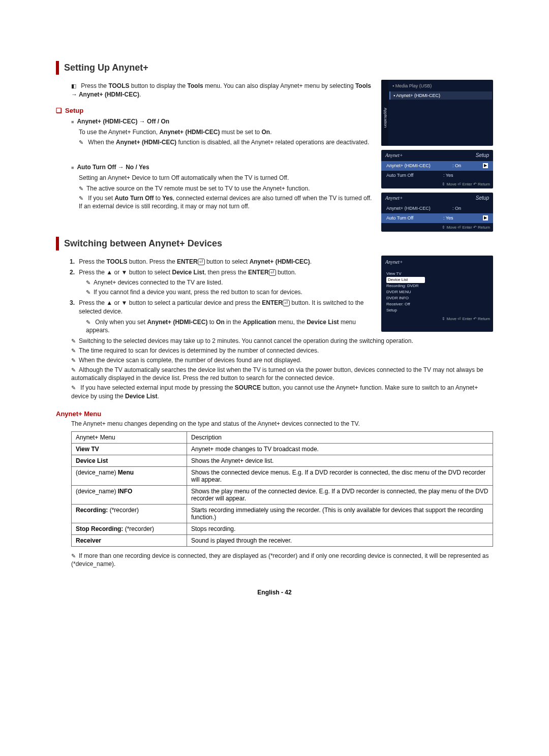  I want to click on osd-row-ato-hl: Auto Turn Off: Yes▶, so click(437, 218).